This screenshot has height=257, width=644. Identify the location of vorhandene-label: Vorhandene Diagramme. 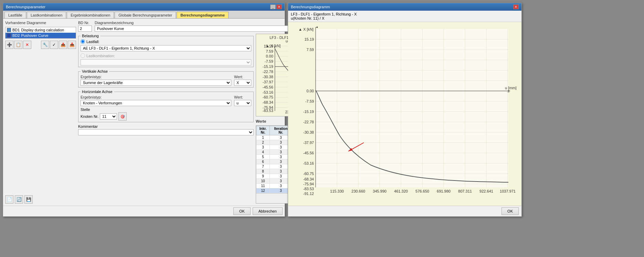
(41, 23).